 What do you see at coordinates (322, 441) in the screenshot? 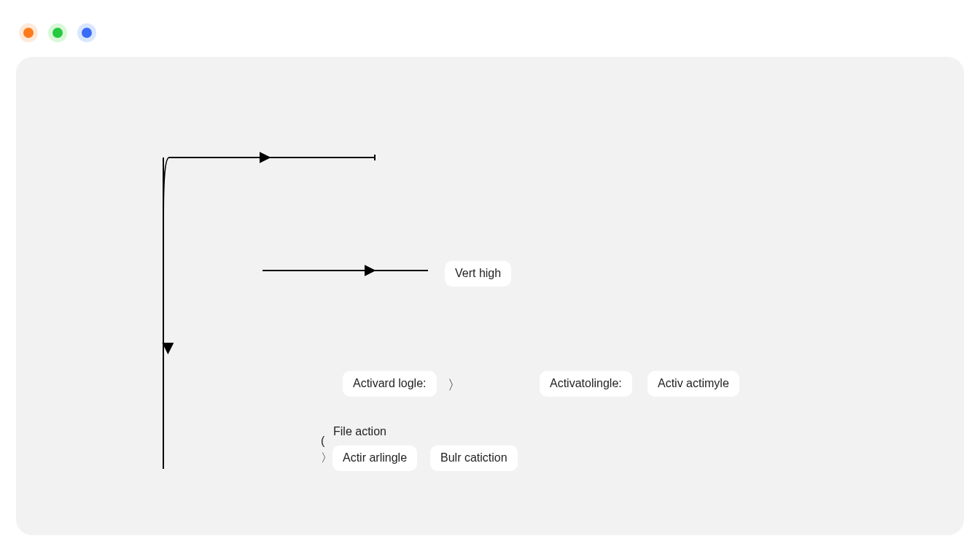
I see `paren-open-icon: (` at bounding box center [322, 441].